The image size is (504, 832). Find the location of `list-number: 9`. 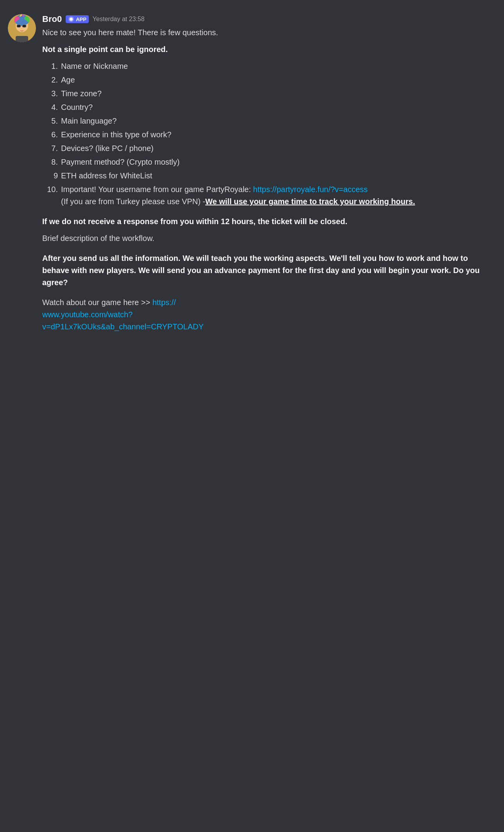

list-number: 9 is located at coordinates (50, 176).